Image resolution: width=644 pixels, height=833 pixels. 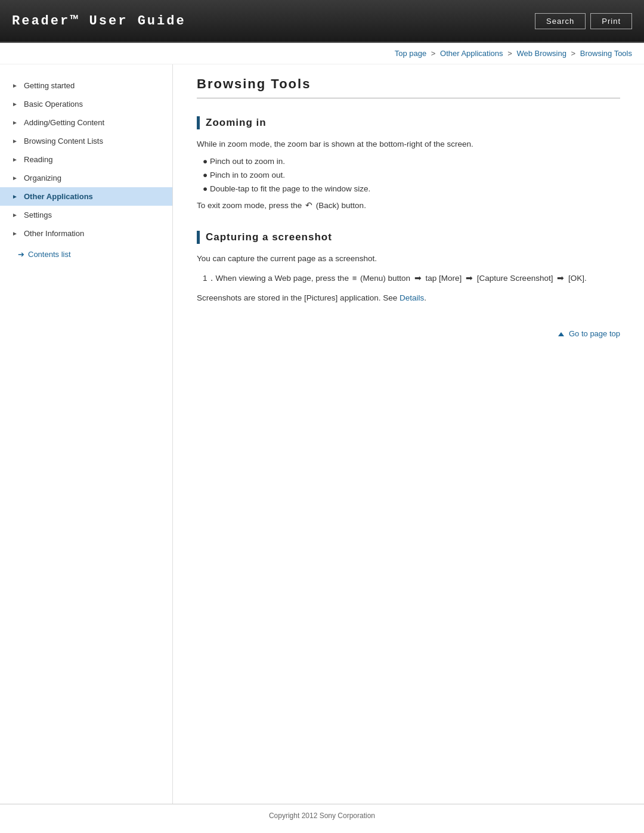 I want to click on header-button-group: Search Print, so click(x=583, y=21).